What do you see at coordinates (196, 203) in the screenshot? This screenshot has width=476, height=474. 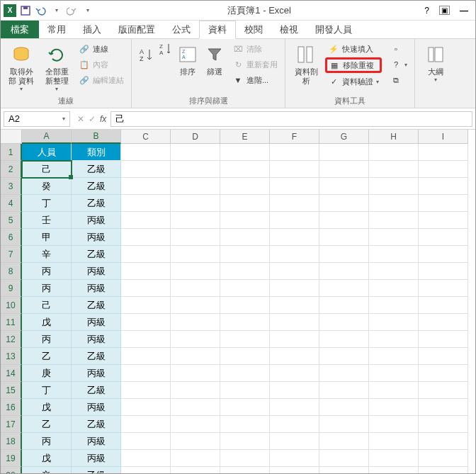 I see `cell-D4` at bounding box center [196, 203].